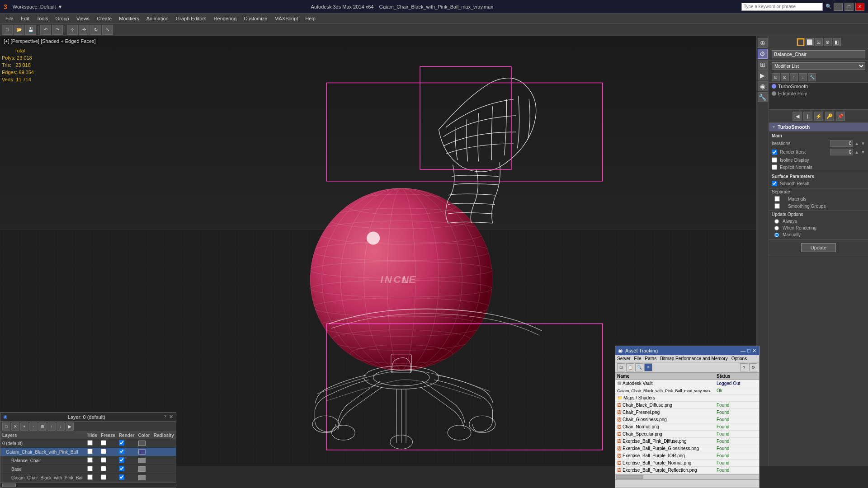 Image resolution: width=868 pixels, height=488 pixels. Describe the element at coordinates (72, 30) in the screenshot. I see `toolbar-select: ⊹` at that location.